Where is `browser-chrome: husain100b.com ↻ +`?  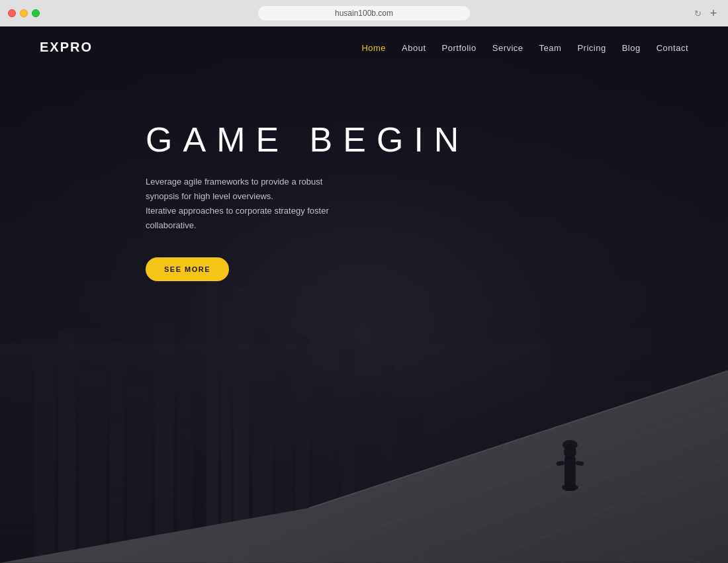 browser-chrome: husain100b.com ↻ + is located at coordinates (364, 13).